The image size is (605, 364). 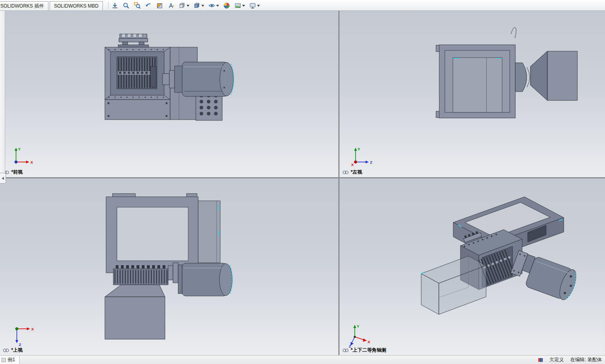 I want to click on edit-appearance-button, so click(x=227, y=6).